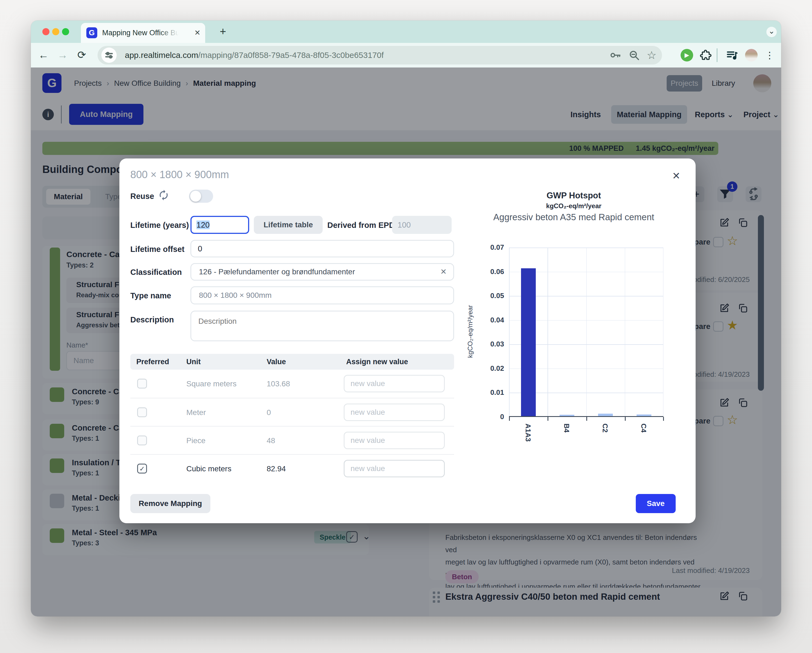 This screenshot has width=812, height=653. I want to click on y-tick-label: 0.05, so click(489, 296).